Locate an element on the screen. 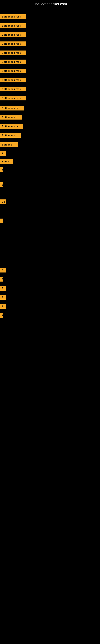 Image resolution: width=100 pixels, height=644 pixels. bottleneck-bar-8: Bottleneck resu is located at coordinates (13, 89).